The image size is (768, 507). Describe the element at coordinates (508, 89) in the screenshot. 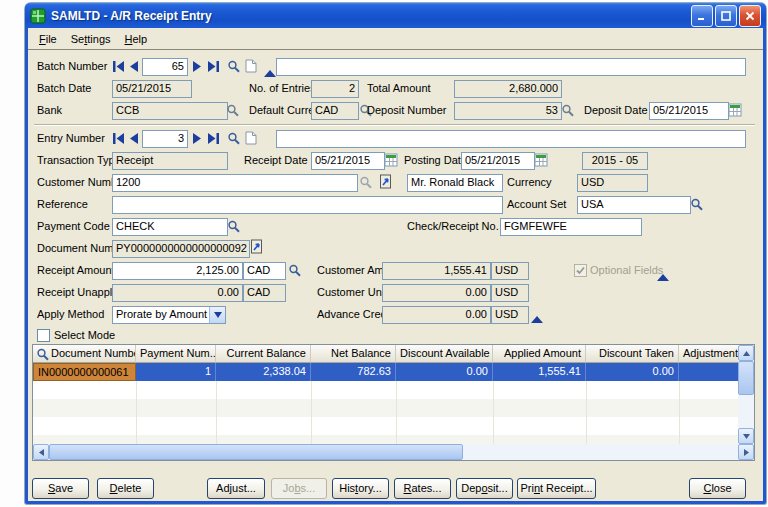

I see `total-amount-field: 2,680.000` at that location.